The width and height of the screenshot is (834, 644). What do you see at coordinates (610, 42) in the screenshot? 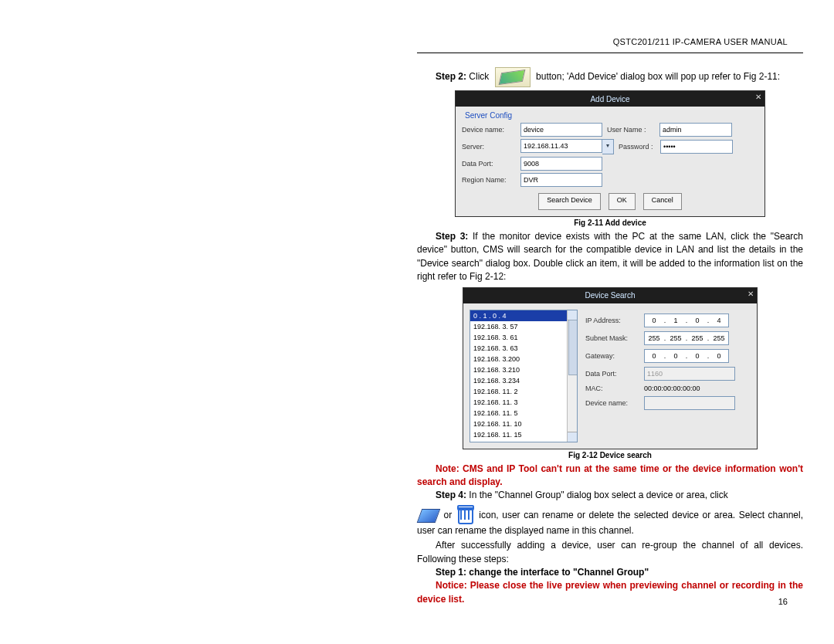
I see `manual-title: QSTC201/211 IP-CAMERA USER MANUAL` at bounding box center [610, 42].